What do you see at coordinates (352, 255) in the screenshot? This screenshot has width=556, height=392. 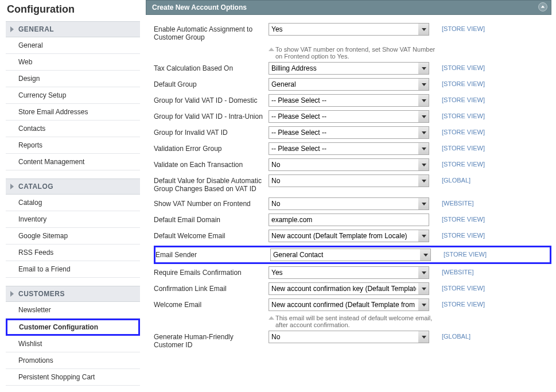 I see `form-row-12: Email SenderGeneral Contact[STORE VIEW]` at bounding box center [352, 255].